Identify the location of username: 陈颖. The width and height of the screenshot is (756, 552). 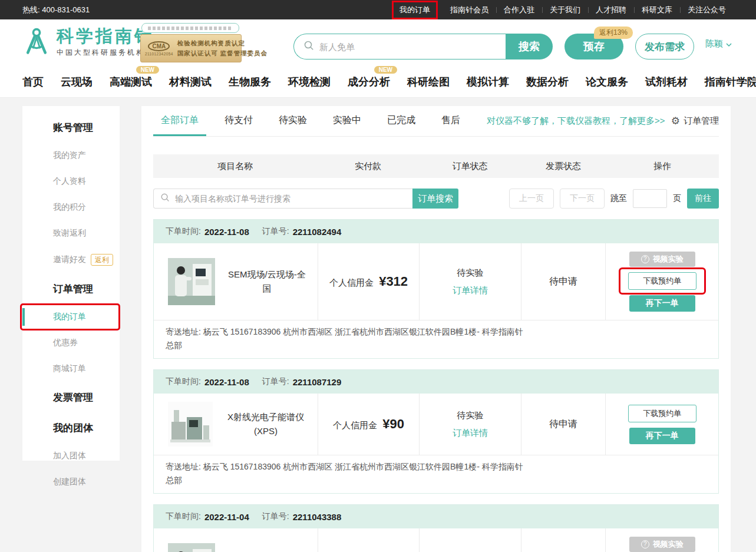
(714, 44).